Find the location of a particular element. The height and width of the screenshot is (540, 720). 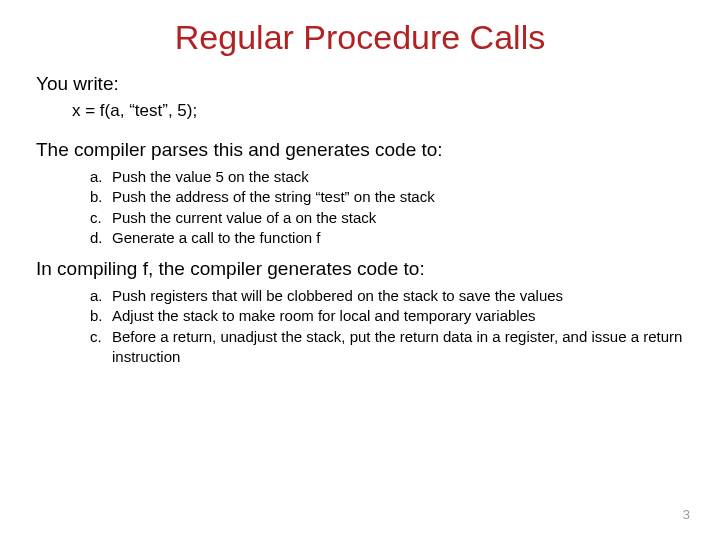

list-item: b.Push the address of the string “test” … is located at coordinates (387, 197).